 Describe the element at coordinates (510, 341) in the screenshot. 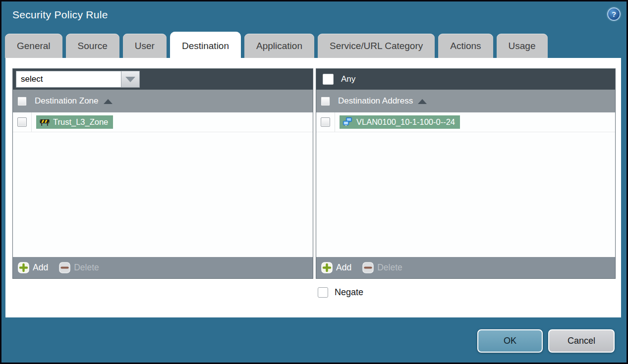

I see `ok-button: OK` at that location.